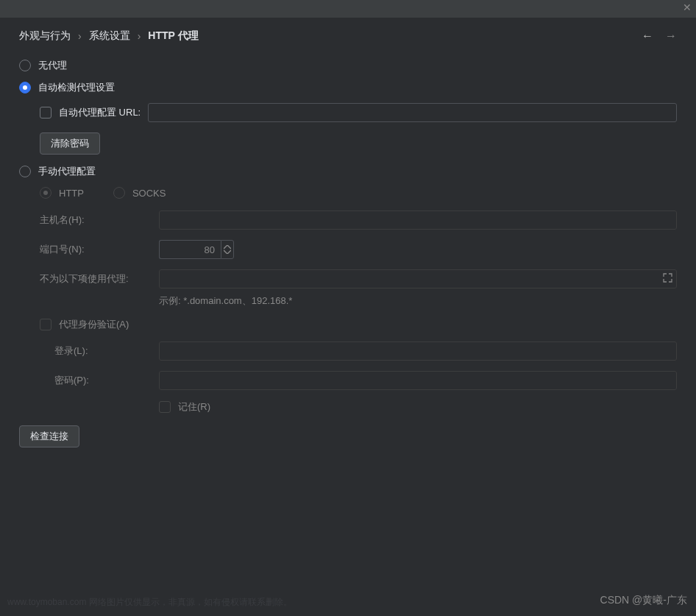 This screenshot has width=696, height=616. I want to click on manual-proxy-label: 手动代理配置, so click(67, 171).